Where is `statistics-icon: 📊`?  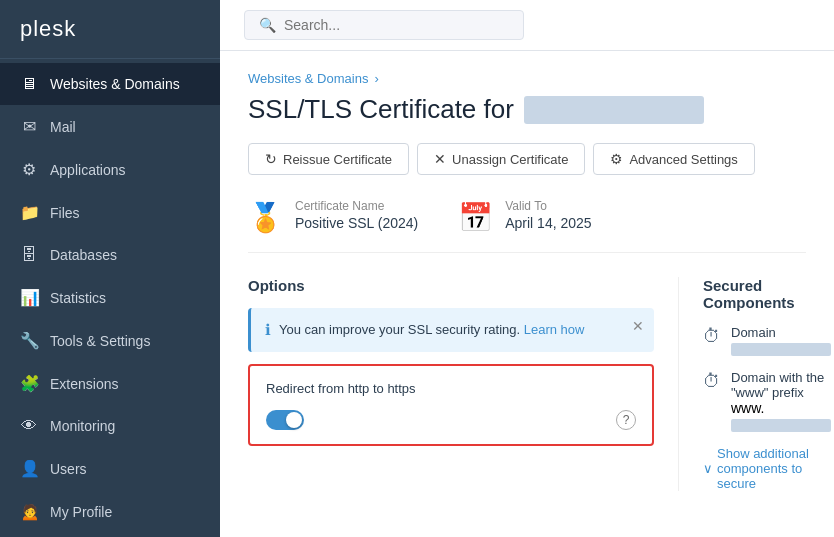 statistics-icon: 📊 is located at coordinates (29, 298).